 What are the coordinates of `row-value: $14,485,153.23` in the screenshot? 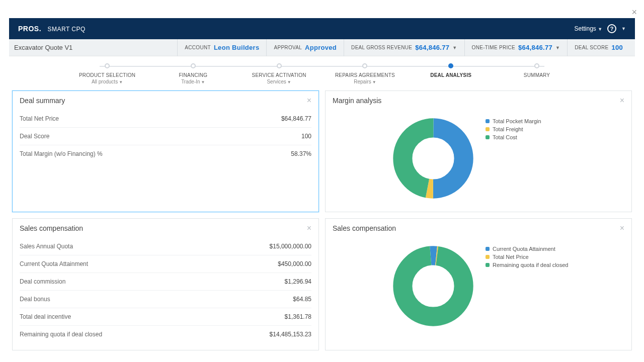 It's located at (291, 334).